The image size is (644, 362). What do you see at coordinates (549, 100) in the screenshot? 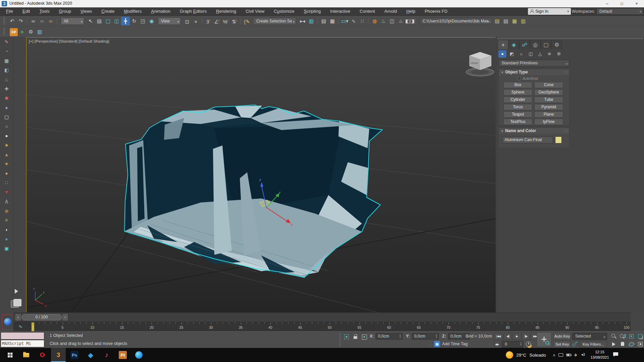
I see `object-type-tube: Tube` at bounding box center [549, 100].